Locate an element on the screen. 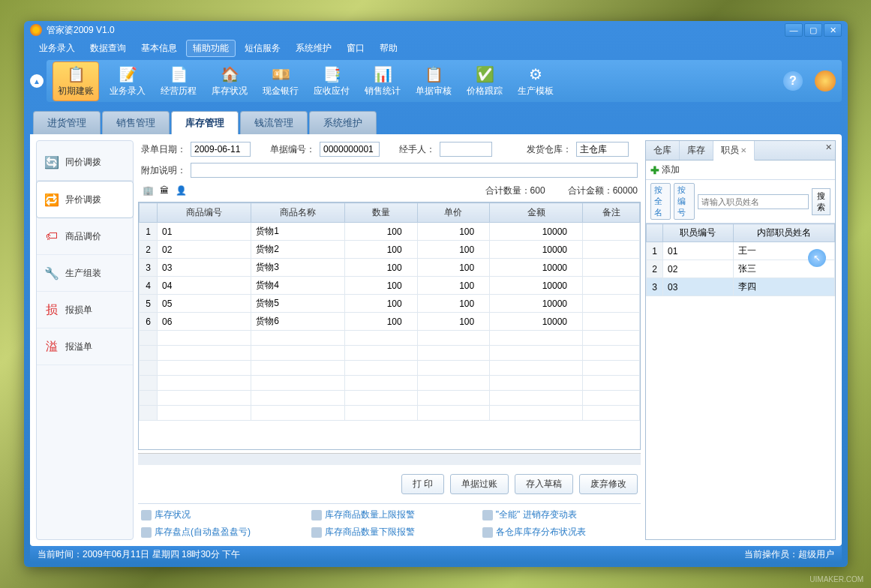 This screenshot has height=588, width=871. tool-icon-0: 📋 is located at coordinates (76, 74).